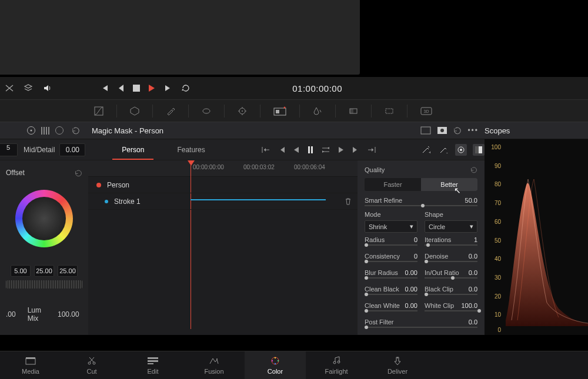 The height and width of the screenshot is (379, 588). Describe the element at coordinates (391, 261) in the screenshot. I see `consistency-slider` at that location.